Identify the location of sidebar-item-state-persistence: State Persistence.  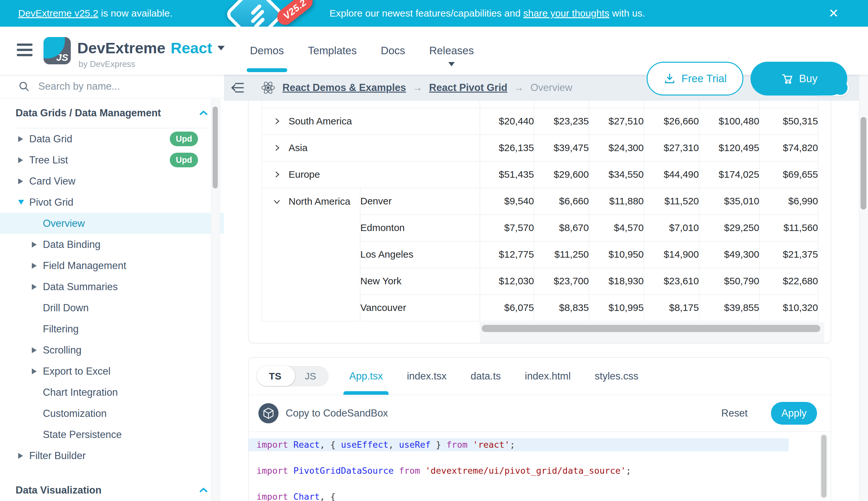
(112, 435).